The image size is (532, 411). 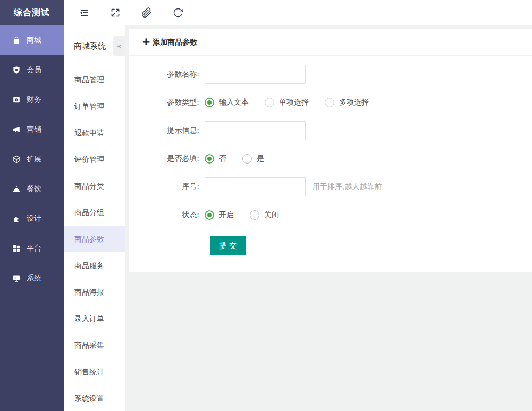 What do you see at coordinates (294, 102) in the screenshot?
I see `param-type-radio-group: 输入文本 单项选择 多项选择` at bounding box center [294, 102].